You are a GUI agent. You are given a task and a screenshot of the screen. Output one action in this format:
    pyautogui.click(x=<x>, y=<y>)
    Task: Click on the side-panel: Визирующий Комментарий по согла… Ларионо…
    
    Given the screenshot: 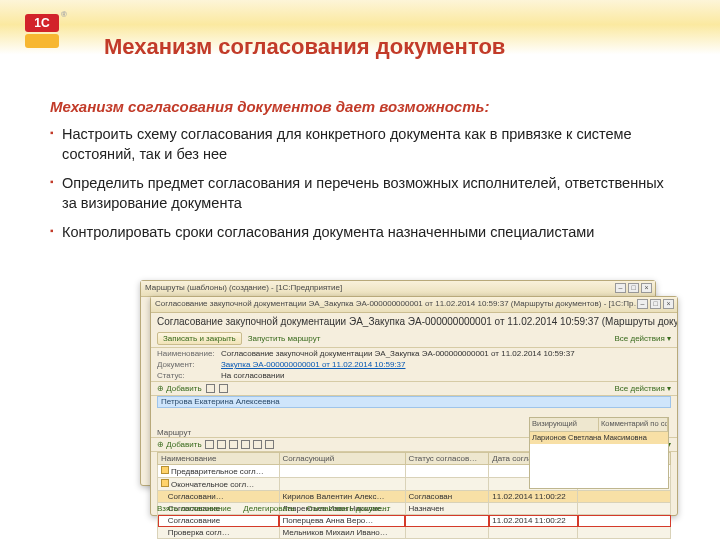 What is the action you would take?
    pyautogui.click(x=599, y=453)
    